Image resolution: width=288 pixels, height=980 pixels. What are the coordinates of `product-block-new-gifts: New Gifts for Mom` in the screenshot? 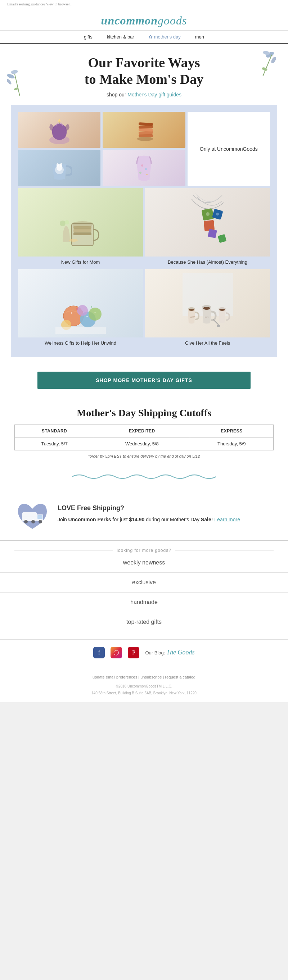 It's located at (81, 228).